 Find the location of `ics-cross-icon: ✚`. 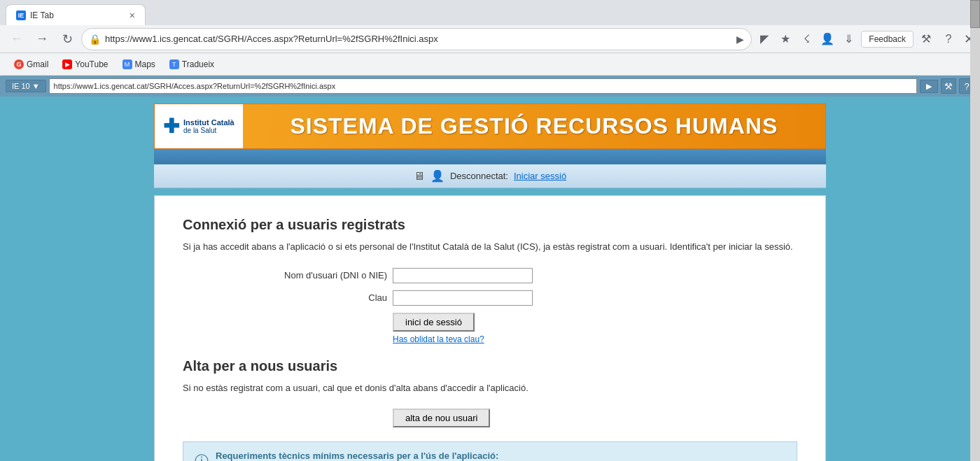

ics-cross-icon: ✚ is located at coordinates (171, 126).